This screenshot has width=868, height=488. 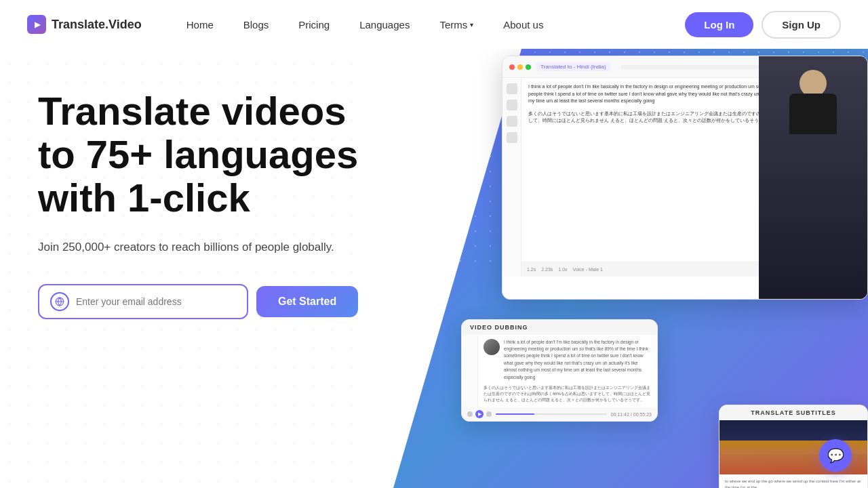 I want to click on terms-chevron-icon: ▾, so click(x=472, y=24).